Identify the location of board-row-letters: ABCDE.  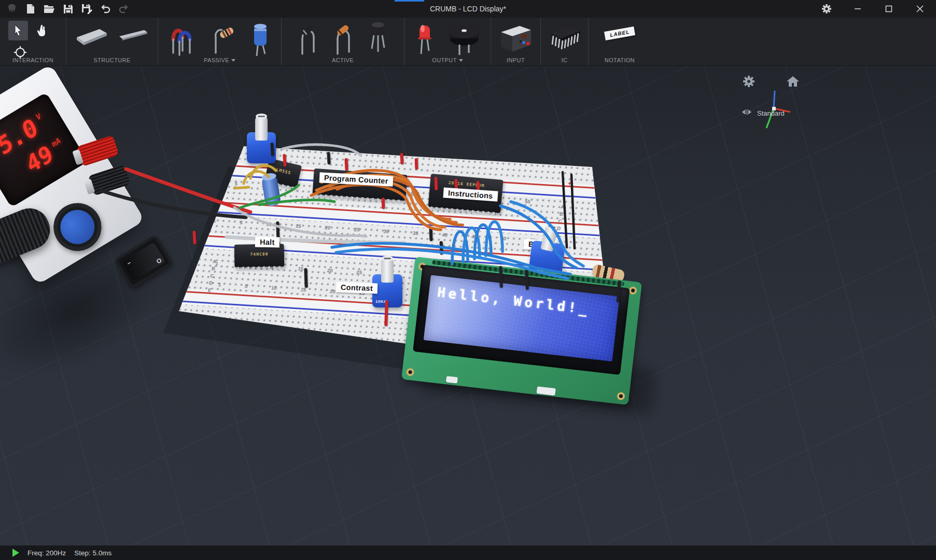
(212, 276).